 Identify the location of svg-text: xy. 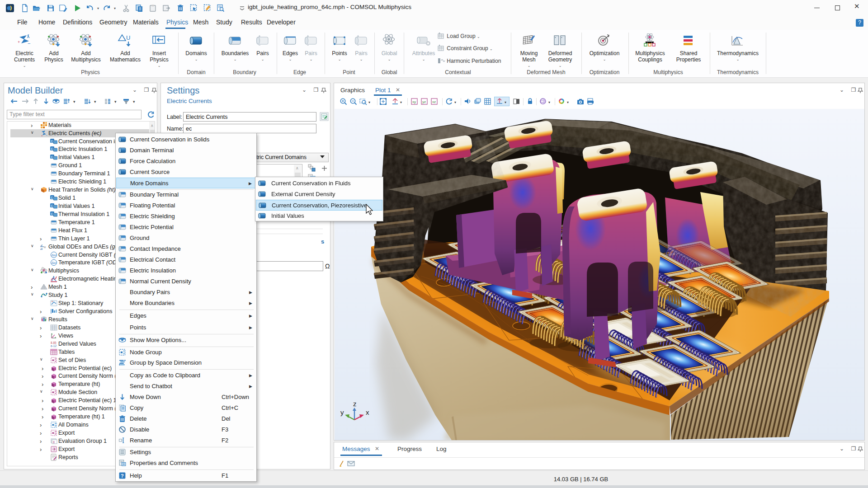
(414, 102).